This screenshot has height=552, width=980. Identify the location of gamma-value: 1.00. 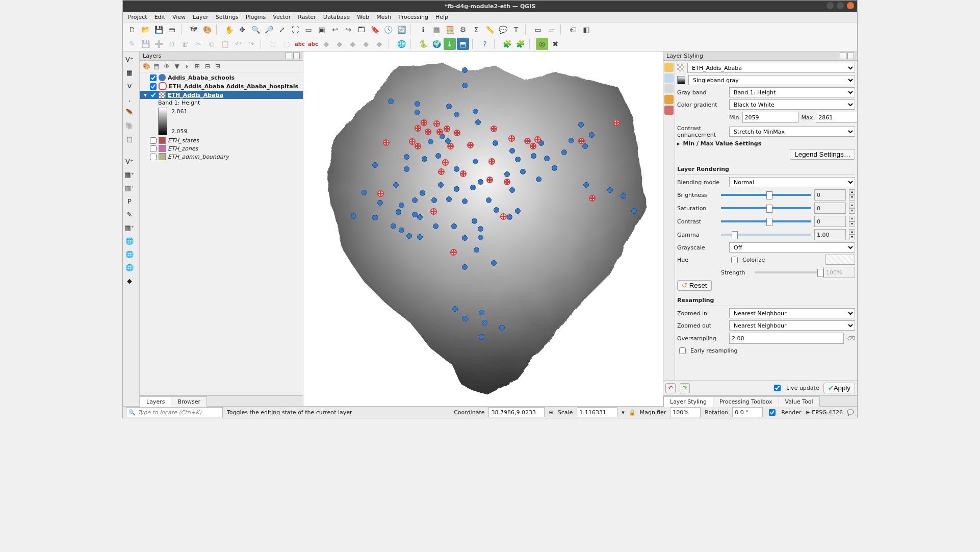
(830, 235).